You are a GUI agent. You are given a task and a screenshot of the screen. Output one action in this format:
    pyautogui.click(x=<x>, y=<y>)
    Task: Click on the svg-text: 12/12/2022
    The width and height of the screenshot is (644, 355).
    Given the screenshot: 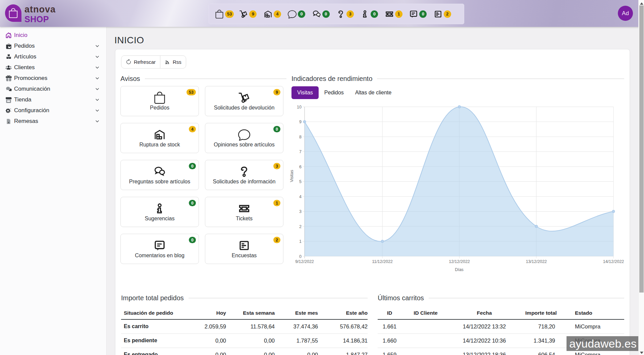 What is the action you would take?
    pyautogui.click(x=460, y=262)
    